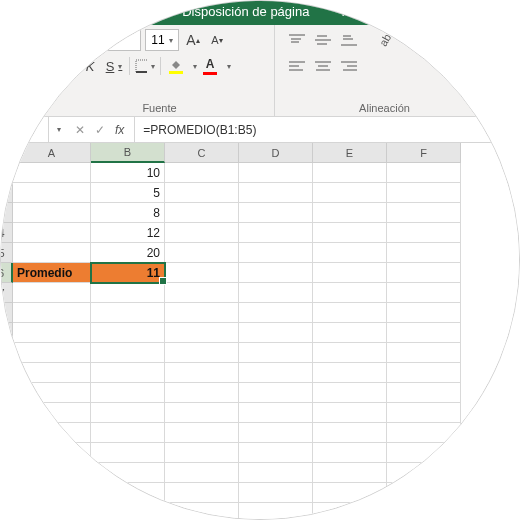  Describe the element at coordinates (6, 233) in the screenshot. I see `row-header: 4` at that location.